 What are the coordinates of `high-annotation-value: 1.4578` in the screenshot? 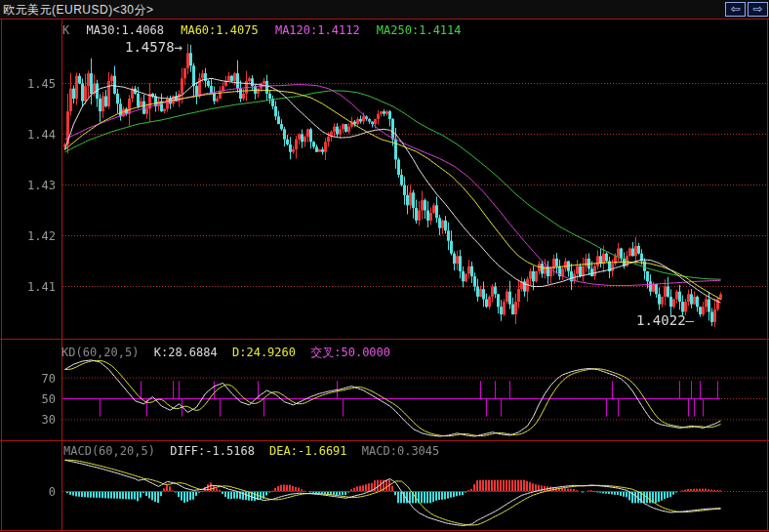 It's located at (150, 47).